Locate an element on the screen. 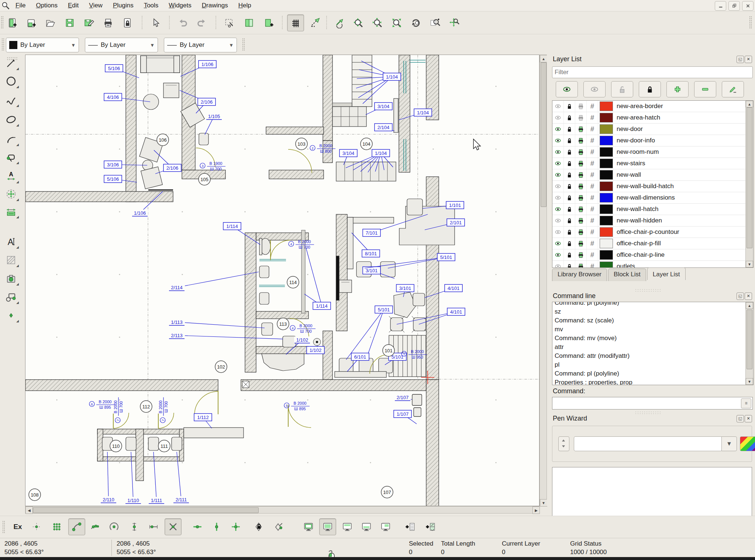 This screenshot has height=560, width=755. layer-row: #new-wall-dimensions is located at coordinates (649, 198).